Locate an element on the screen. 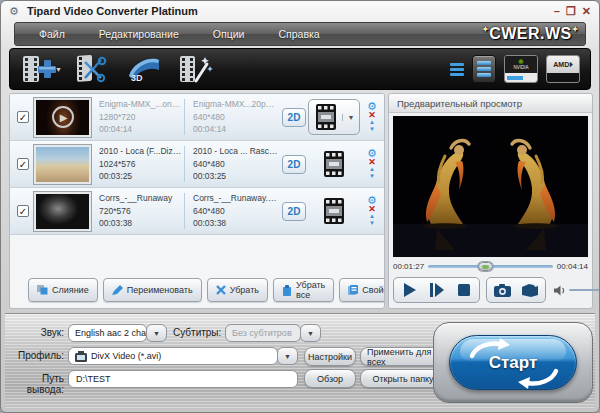 This screenshot has width=600, height=413. play-icon is located at coordinates (410, 290).